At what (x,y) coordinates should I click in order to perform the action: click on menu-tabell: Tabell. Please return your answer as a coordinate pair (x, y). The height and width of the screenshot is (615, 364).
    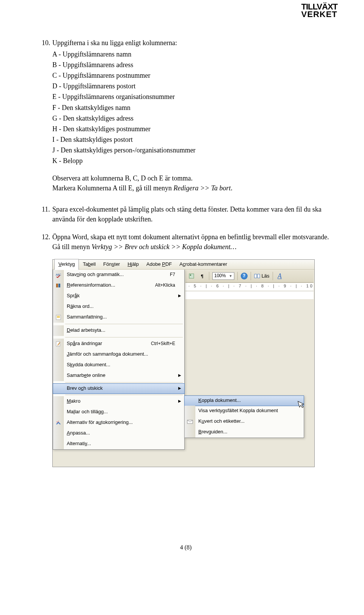
    Looking at the image, I should click on (89, 265).